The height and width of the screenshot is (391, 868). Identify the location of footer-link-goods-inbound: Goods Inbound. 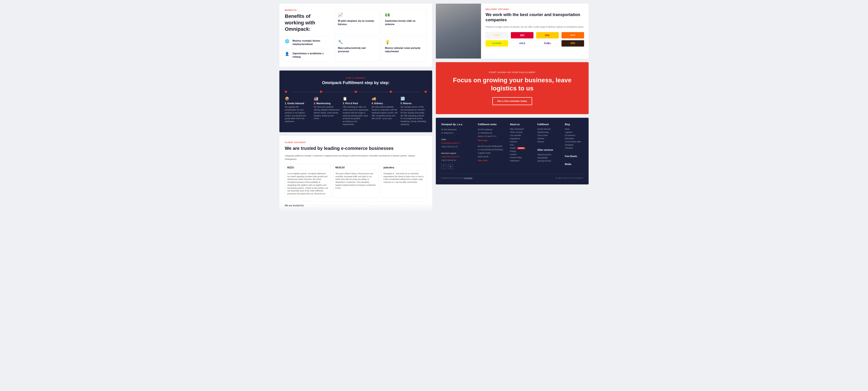
(549, 129).